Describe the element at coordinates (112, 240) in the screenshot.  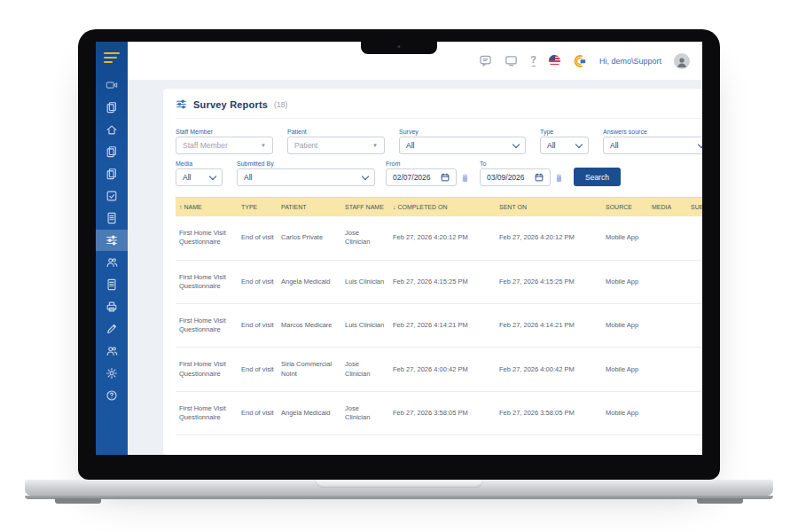
I see `survey-filters-icon` at that location.